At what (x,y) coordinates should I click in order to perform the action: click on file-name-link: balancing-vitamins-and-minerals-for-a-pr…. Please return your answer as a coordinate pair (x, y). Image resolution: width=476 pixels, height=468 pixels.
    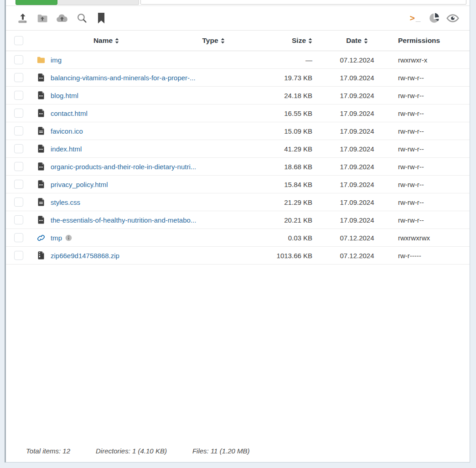
    Looking at the image, I should click on (123, 78).